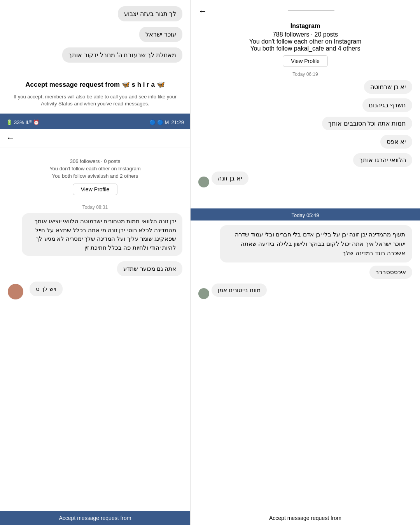 The width and height of the screenshot is (420, 525). What do you see at coordinates (305, 45) in the screenshot?
I see `instagram-info-right: Instagram 788 followers · 20 posts You d…` at bounding box center [305, 45].